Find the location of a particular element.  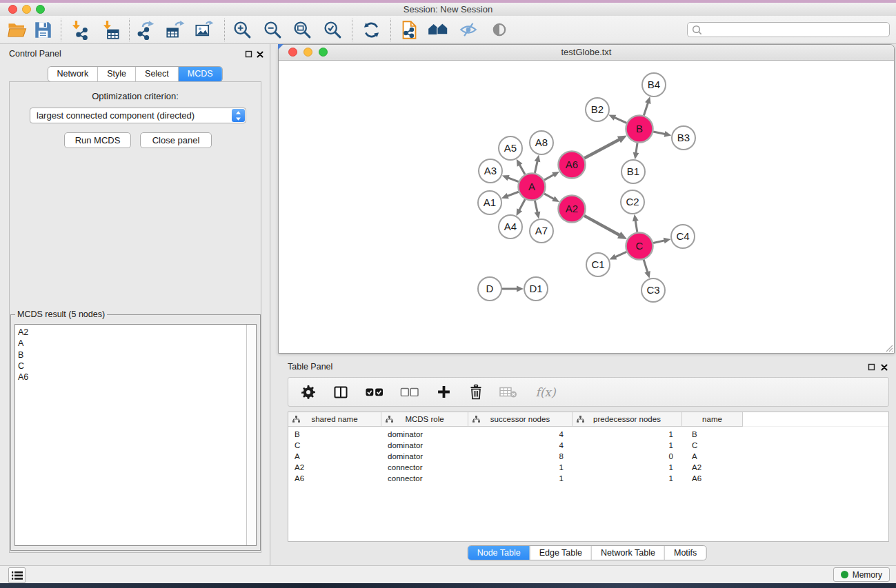

table-row: Bdominator41B is located at coordinates (588, 434).